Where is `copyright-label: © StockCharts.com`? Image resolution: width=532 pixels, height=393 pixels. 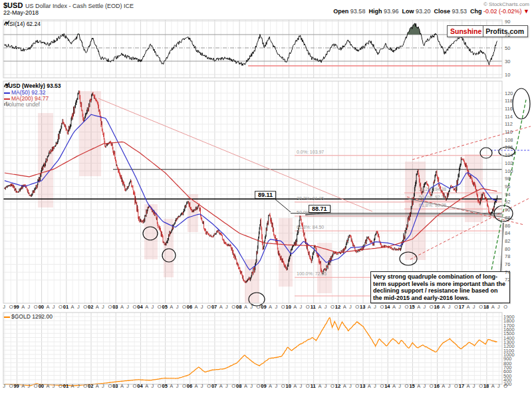 copyright-label: © StockCharts.com is located at coordinates (507, 4).